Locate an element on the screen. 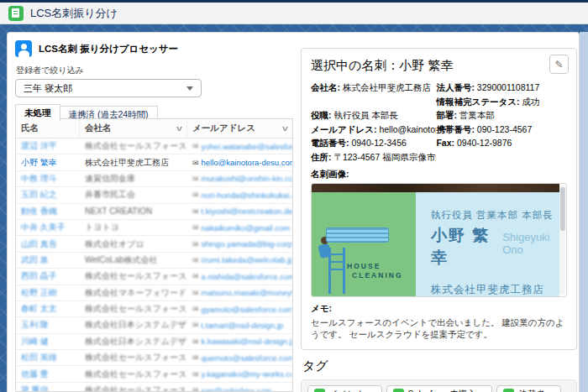  contact-name-link: 勅使 香織 is located at coordinates (39, 212).